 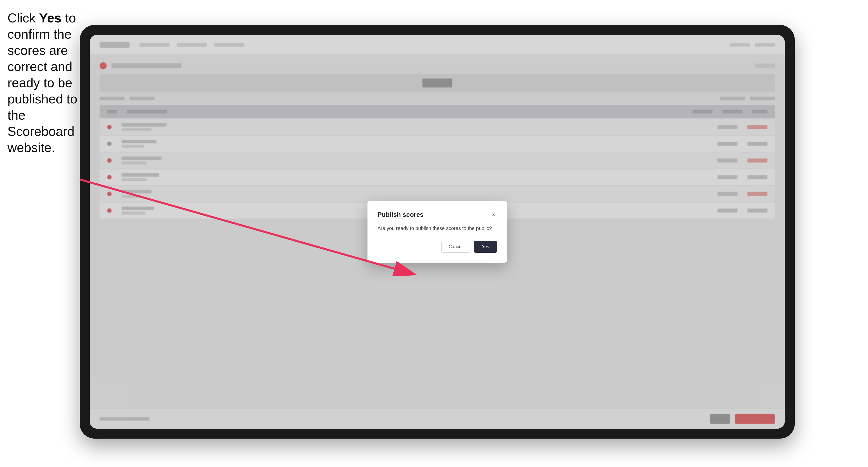 What do you see at coordinates (485, 247) in the screenshot?
I see `yes-button: Yes` at bounding box center [485, 247].